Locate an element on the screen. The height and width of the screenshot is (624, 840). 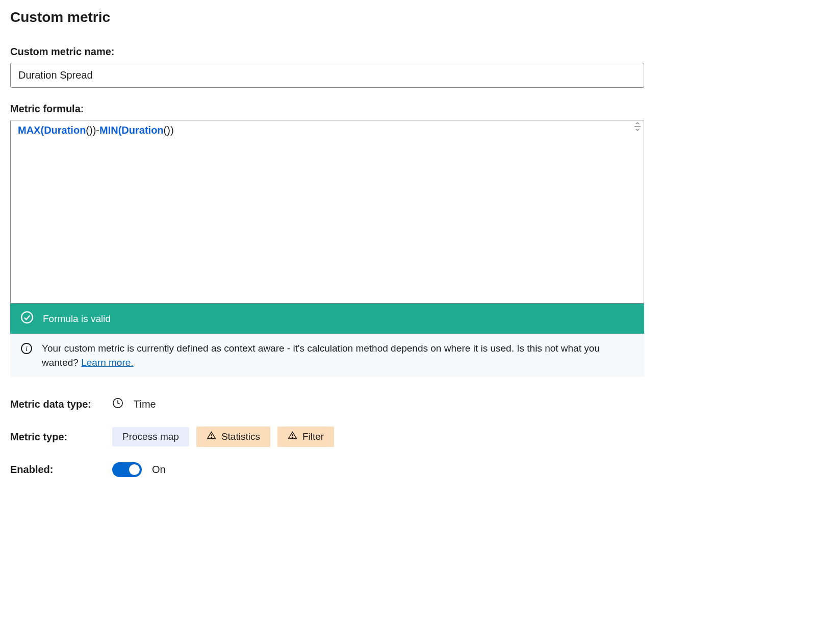
info-icon: i is located at coordinates (27, 351).